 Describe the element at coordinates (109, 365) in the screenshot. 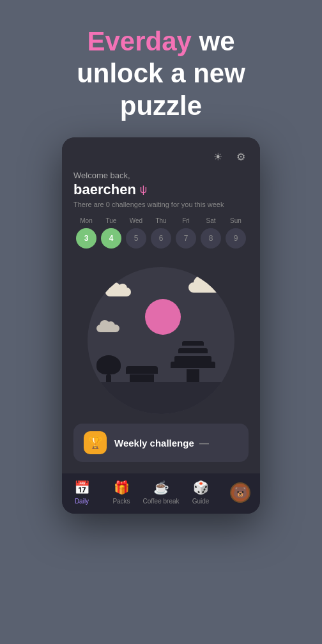

I see `bonsai-canopy` at that location.